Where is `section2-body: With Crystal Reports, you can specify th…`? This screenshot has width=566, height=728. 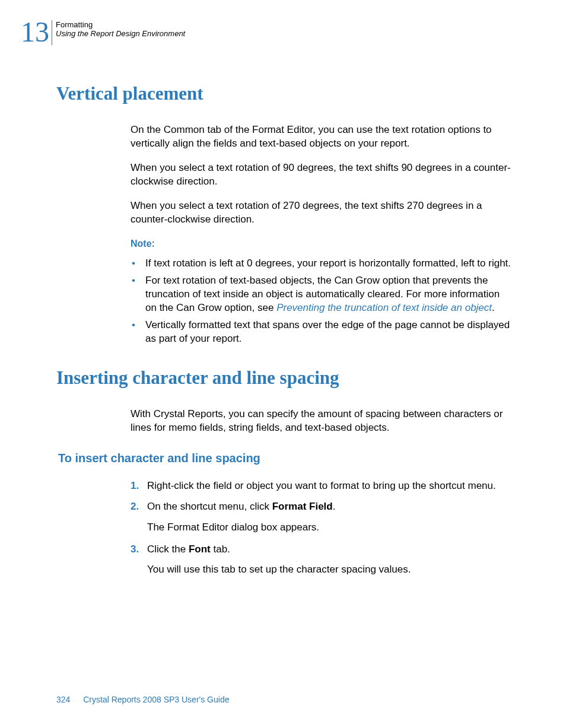
section2-body: With Crystal Reports, you can specify th… is located at coordinates (322, 421).